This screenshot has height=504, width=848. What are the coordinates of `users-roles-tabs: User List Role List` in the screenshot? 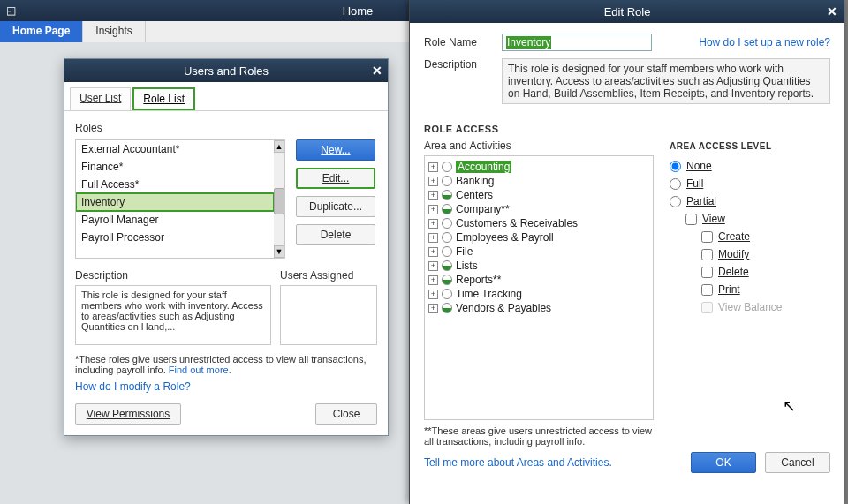 It's located at (226, 97).